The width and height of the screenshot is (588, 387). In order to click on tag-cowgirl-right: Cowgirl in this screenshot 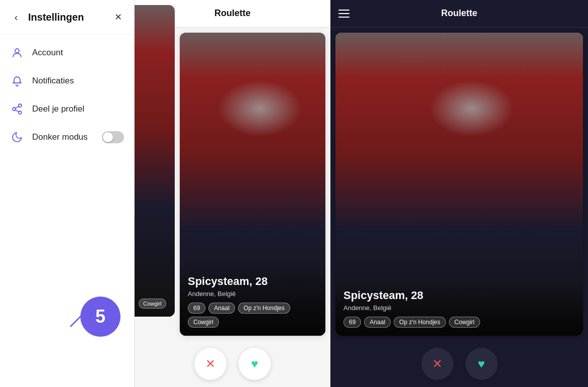, I will do `click(464, 322)`.